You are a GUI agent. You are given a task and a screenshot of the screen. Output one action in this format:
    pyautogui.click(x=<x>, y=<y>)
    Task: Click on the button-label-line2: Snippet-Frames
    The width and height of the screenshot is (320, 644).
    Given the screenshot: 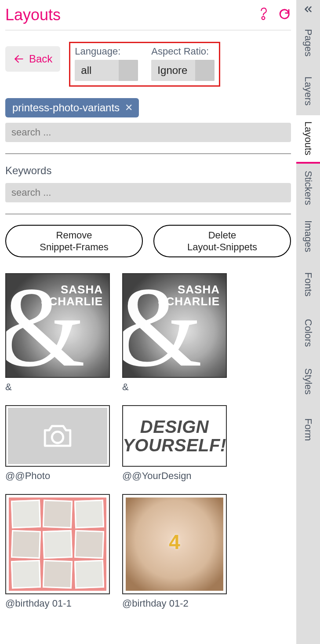 What is the action you would take?
    pyautogui.click(x=74, y=247)
    